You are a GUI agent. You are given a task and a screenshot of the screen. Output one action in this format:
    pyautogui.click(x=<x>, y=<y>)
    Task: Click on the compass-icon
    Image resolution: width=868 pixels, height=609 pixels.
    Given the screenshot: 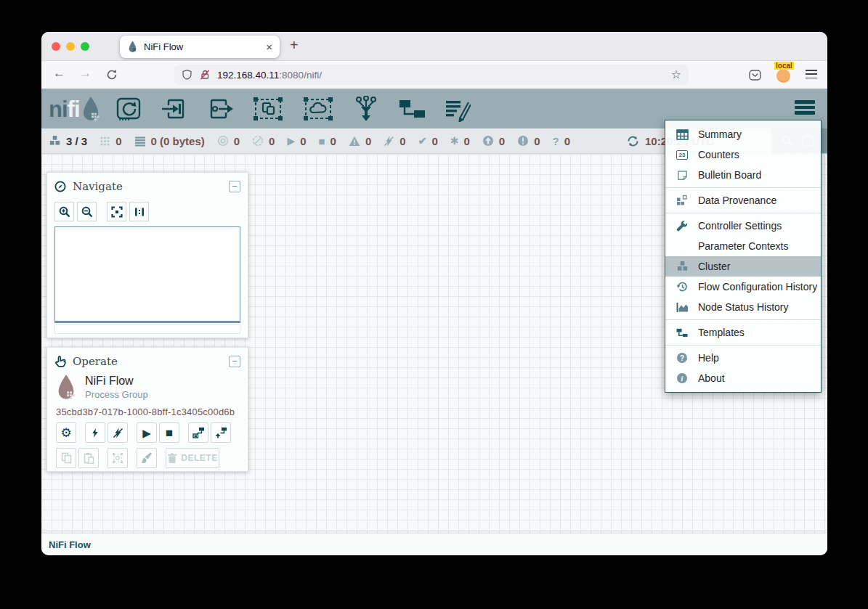 What is the action you would take?
    pyautogui.click(x=60, y=187)
    